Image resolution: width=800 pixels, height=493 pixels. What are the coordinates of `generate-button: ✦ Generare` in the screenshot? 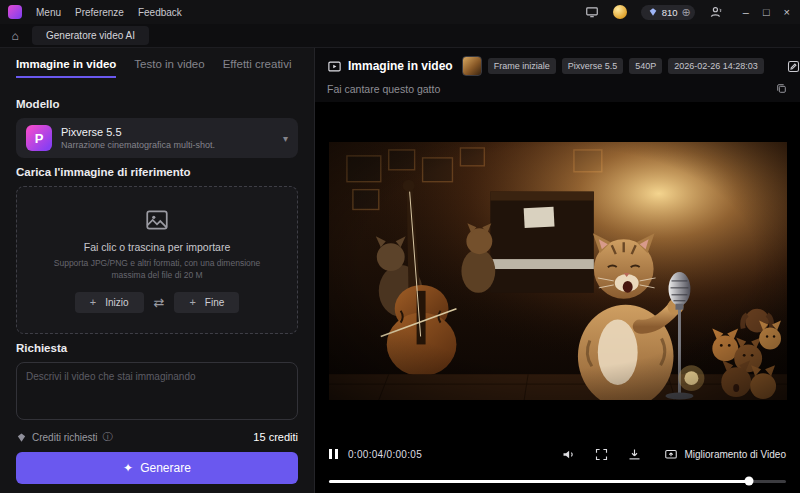 It's located at (157, 468).